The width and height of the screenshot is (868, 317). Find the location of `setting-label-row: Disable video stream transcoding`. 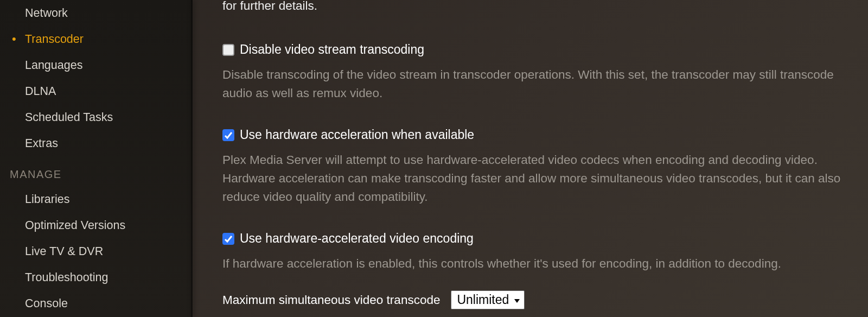

setting-label-row: Disable video stream transcoding is located at coordinates (534, 50).